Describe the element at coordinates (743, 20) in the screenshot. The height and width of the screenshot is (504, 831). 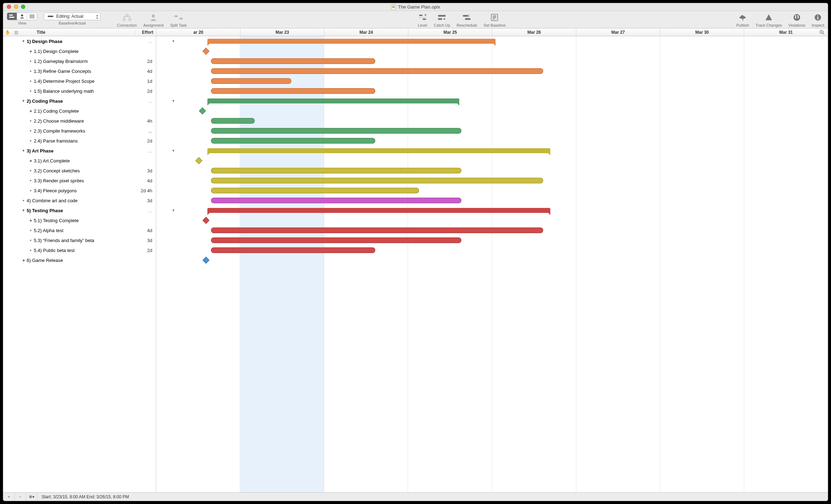
I see `publish-button: Publish` at that location.